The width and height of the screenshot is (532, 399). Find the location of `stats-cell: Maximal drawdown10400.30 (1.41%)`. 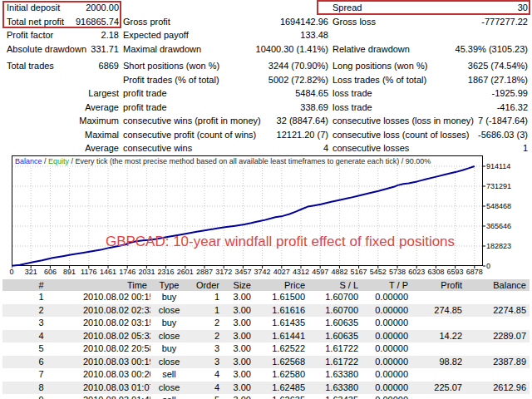

stats-cell: Maximal drawdown10400.30 (1.41%) is located at coordinates (226, 50).